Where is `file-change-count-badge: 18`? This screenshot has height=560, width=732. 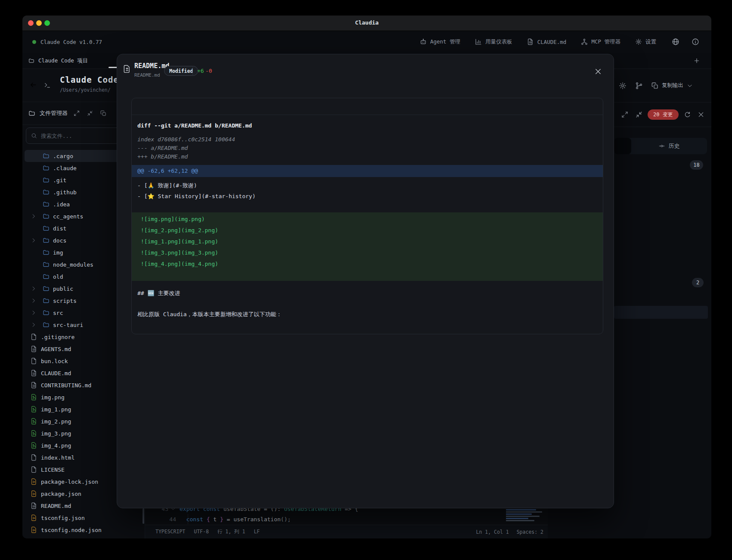 file-change-count-badge: 18 is located at coordinates (697, 165).